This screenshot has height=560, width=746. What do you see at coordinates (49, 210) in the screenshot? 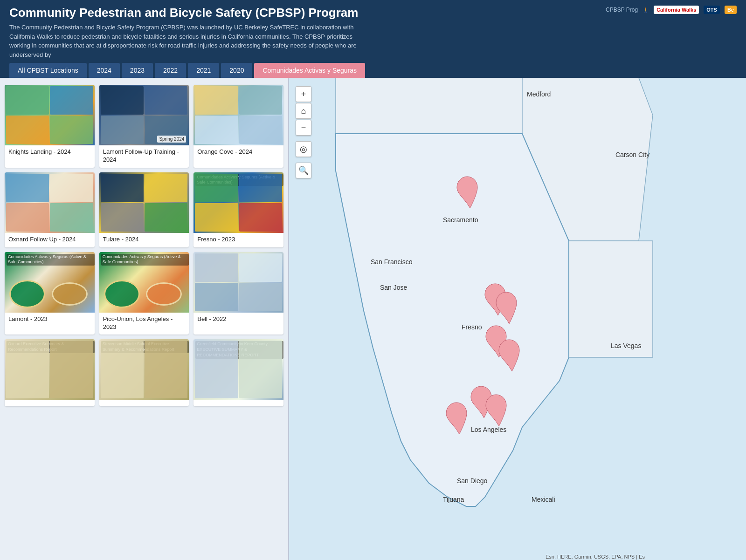
I see `gallery-item-oxnard: Oxnard Follow Up - 2024` at bounding box center [49, 210].